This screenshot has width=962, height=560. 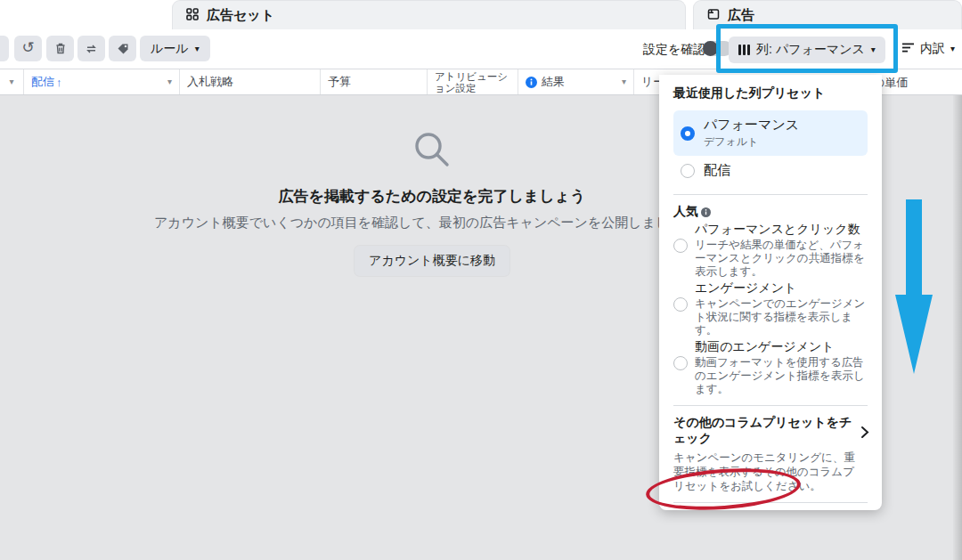 What do you see at coordinates (770, 171) in the screenshot?
I see `preset-option-delivery: 配信` at bounding box center [770, 171].